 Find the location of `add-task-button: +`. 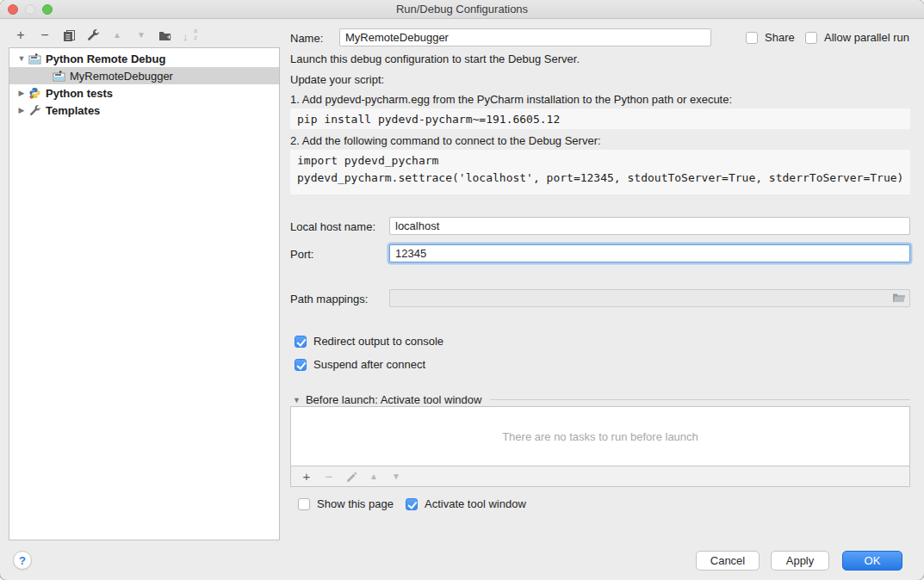

add-task-button: + is located at coordinates (307, 477).